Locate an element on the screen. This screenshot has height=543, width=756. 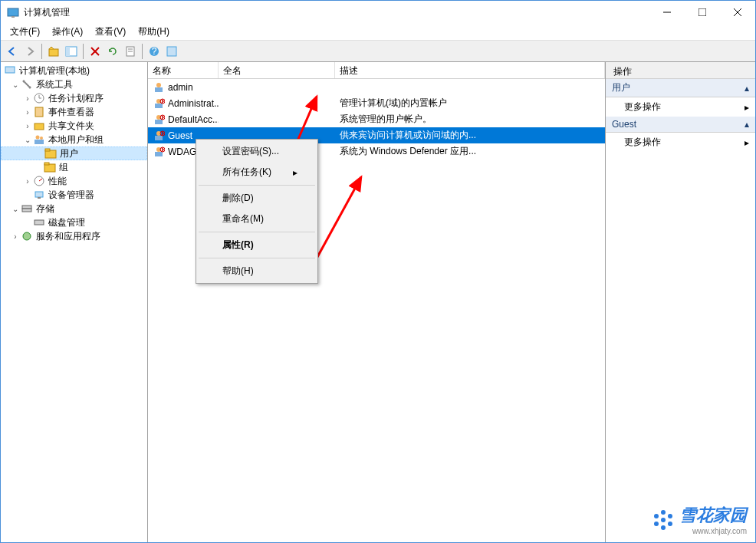
tree-groups: 组 is located at coordinates (74, 167).